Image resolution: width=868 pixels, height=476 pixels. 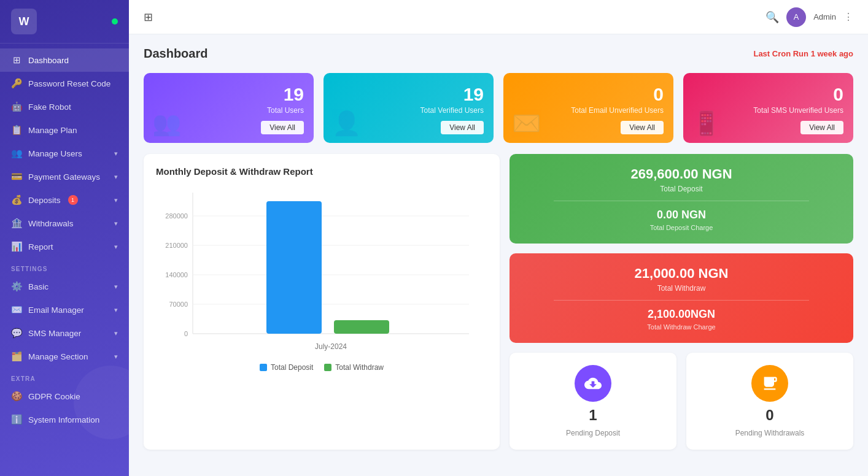 What do you see at coordinates (178, 304) in the screenshot?
I see `svg-text: 70000` at bounding box center [178, 304].